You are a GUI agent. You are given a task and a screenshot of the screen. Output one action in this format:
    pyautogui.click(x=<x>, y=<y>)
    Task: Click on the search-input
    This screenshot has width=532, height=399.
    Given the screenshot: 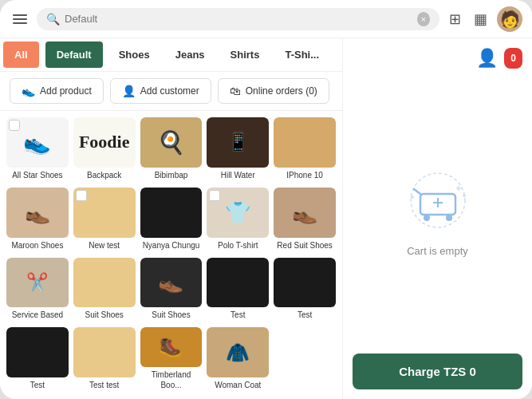 What is the action you would take?
    pyautogui.click(x=238, y=19)
    